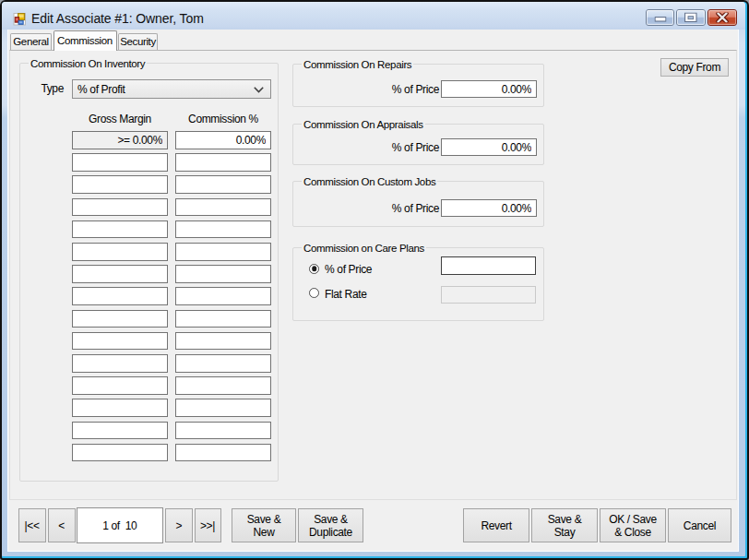 This screenshot has height=560, width=749. I want to click on type-label: Type, so click(50, 89).